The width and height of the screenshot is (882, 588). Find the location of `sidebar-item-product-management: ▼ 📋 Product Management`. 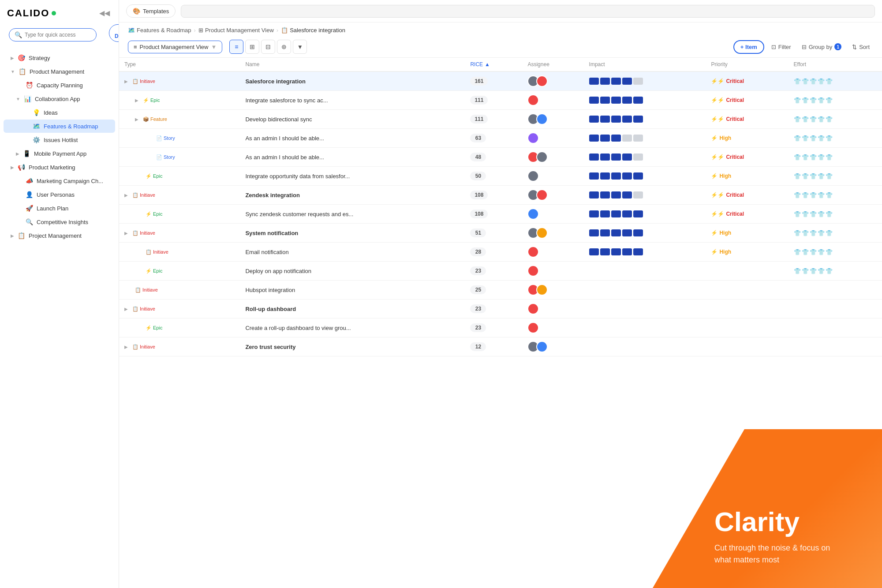

sidebar-item-product-management: ▼ 📋 Product Management is located at coordinates (59, 71).